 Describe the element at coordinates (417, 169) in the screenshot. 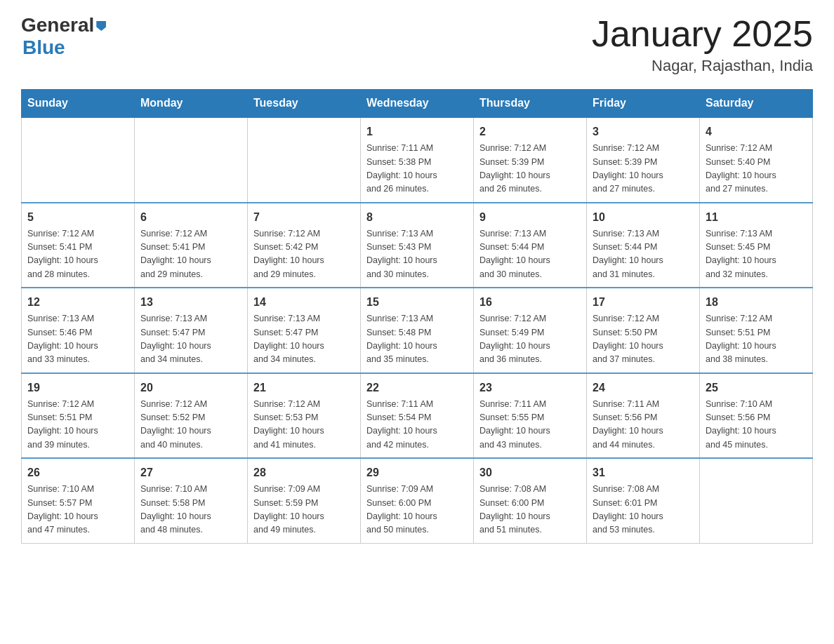

I see `day-info: Sunrise: 7:11 AM Sunset: 5:38 PM Dayligh…` at that location.